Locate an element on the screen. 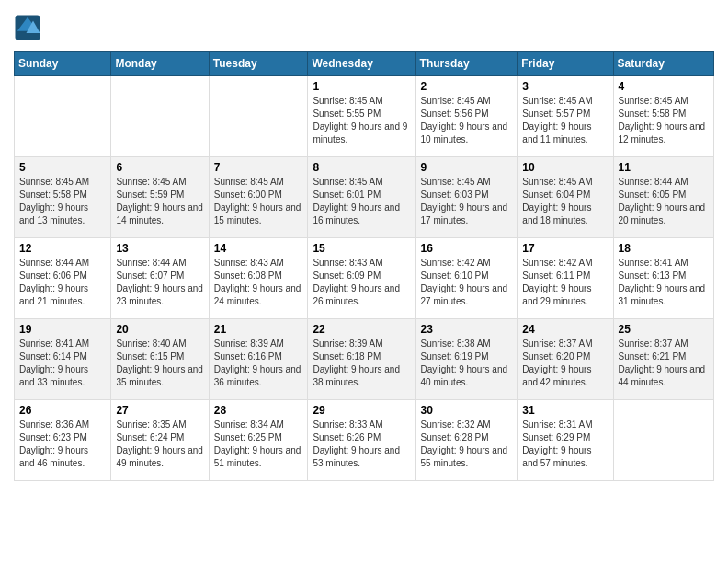 This screenshot has height=563, width=728. day-number: 5 is located at coordinates (63, 167).